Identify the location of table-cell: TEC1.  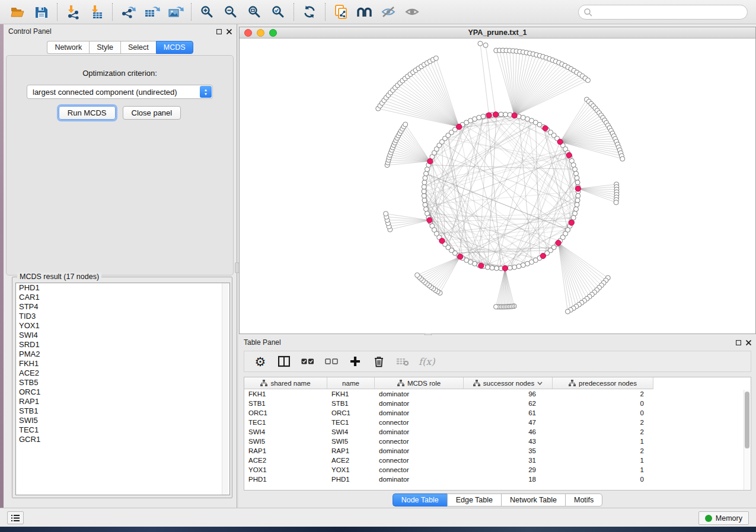
(351, 422).